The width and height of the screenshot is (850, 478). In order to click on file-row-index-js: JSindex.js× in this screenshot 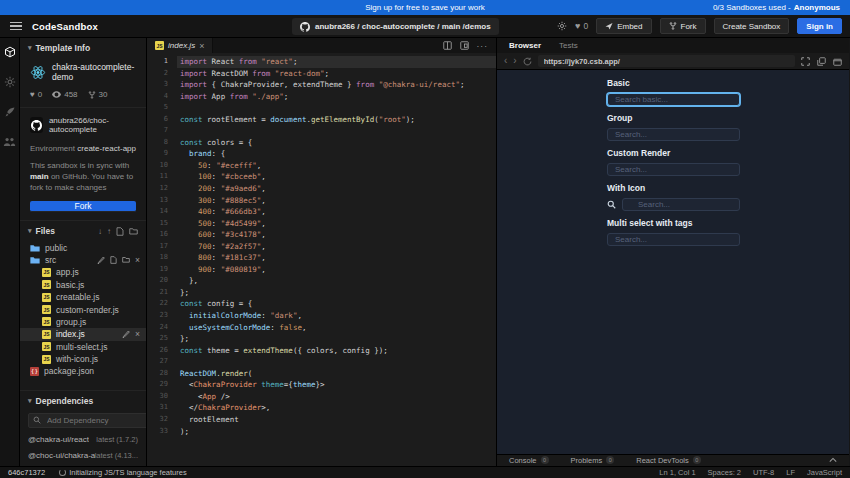, I will do `click(83, 334)`.